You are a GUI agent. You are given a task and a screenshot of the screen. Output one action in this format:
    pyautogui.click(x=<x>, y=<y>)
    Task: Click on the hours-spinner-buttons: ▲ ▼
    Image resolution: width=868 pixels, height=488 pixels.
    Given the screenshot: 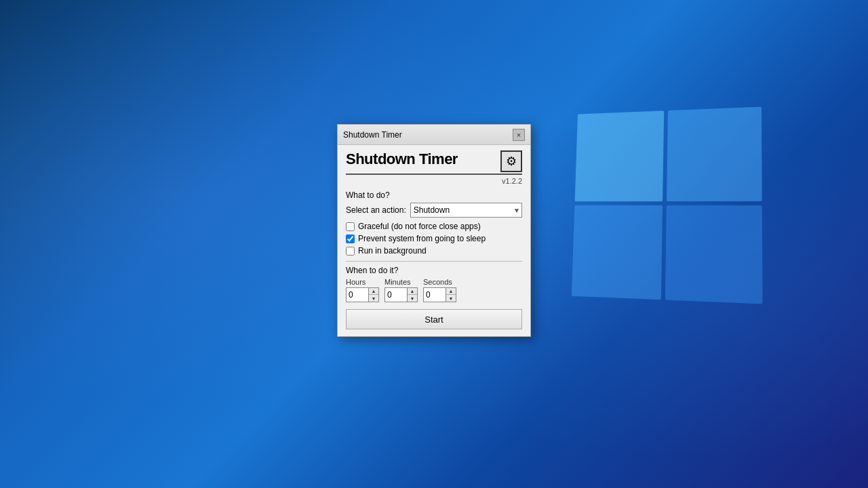 What is the action you would take?
    pyautogui.click(x=373, y=295)
    